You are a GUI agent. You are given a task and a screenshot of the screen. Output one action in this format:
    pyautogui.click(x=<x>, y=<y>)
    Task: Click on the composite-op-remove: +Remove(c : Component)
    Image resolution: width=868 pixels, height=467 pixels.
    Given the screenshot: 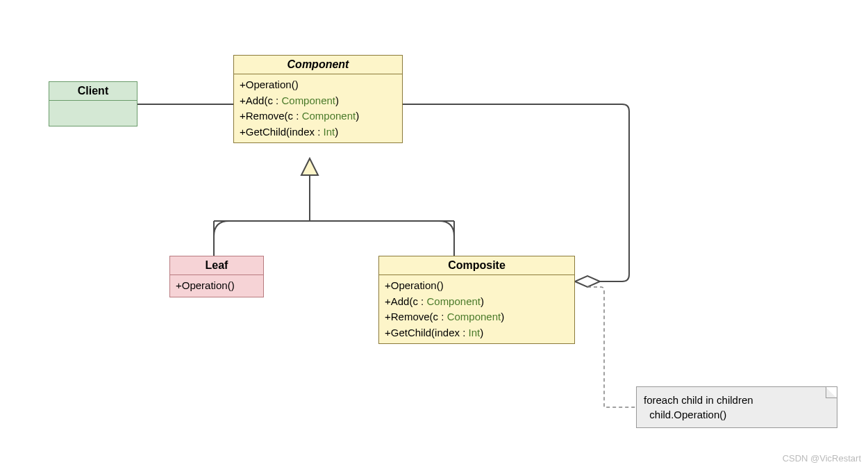 What is the action you would take?
    pyautogui.click(x=476, y=317)
    